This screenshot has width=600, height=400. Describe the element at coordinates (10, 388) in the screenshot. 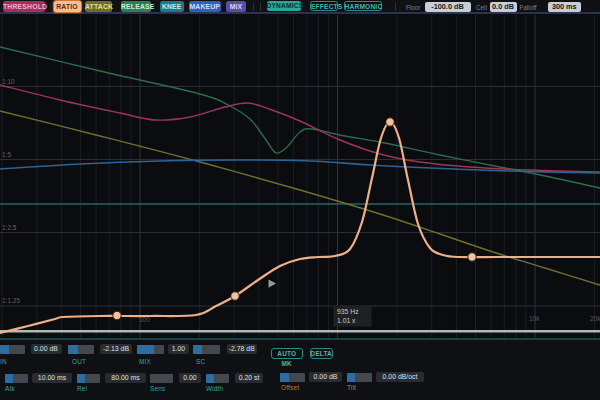

I see `atk-label: Atk` at that location.